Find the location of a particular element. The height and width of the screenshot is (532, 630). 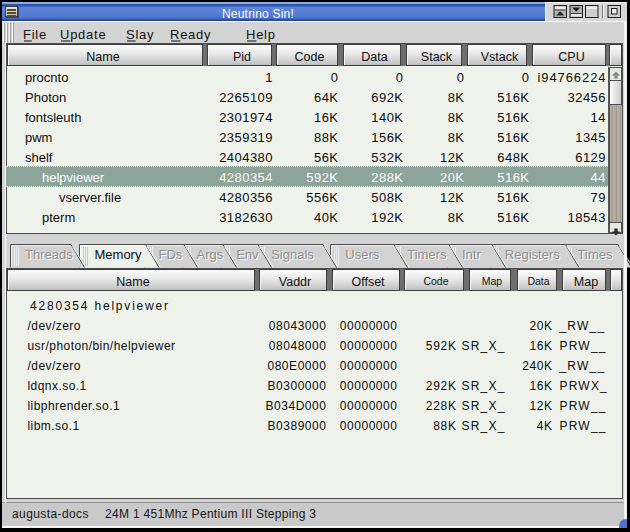

svg-text: Memory is located at coordinates (118, 254).